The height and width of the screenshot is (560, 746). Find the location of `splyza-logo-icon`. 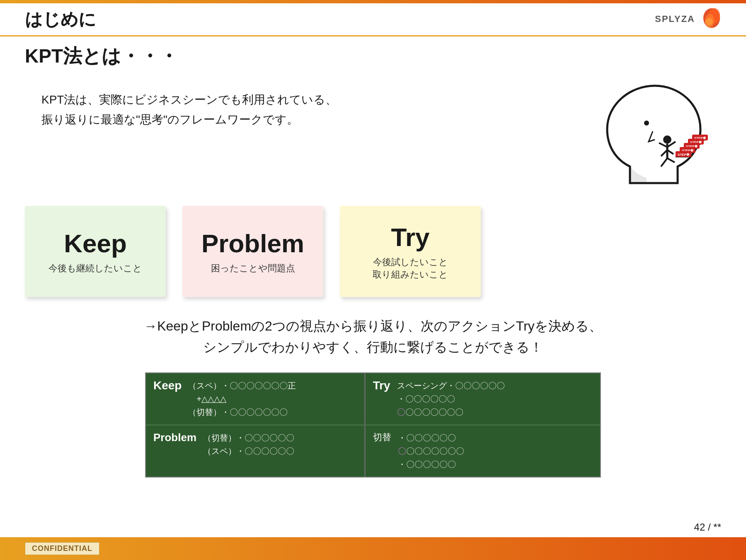

splyza-logo-icon is located at coordinates (710, 19).